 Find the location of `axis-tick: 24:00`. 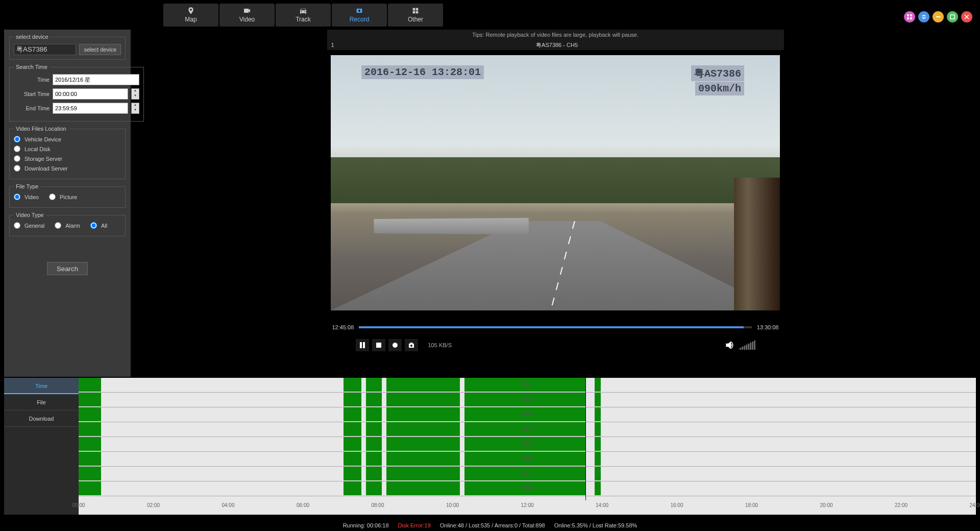

axis-tick: 24:00 is located at coordinates (975, 505).